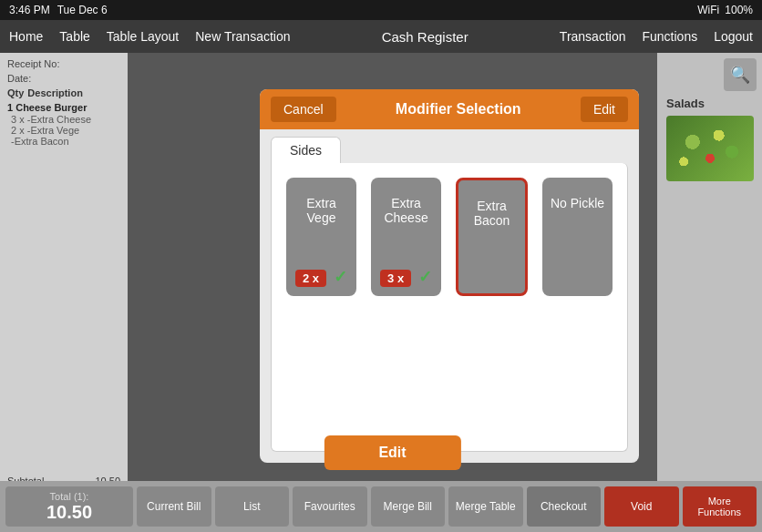 This screenshot has height=532, width=762. Describe the element at coordinates (396, 279) in the screenshot. I see `modifier-badge-extra-cheese: 3 x` at that location.